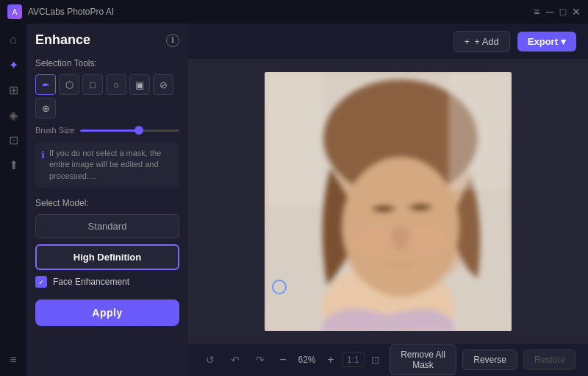  Describe the element at coordinates (13, 200) in the screenshot. I see `icon-sidebar: ⌂ ✦ ⊞ ◈ ⊡ ⬆ ≡` at that location.